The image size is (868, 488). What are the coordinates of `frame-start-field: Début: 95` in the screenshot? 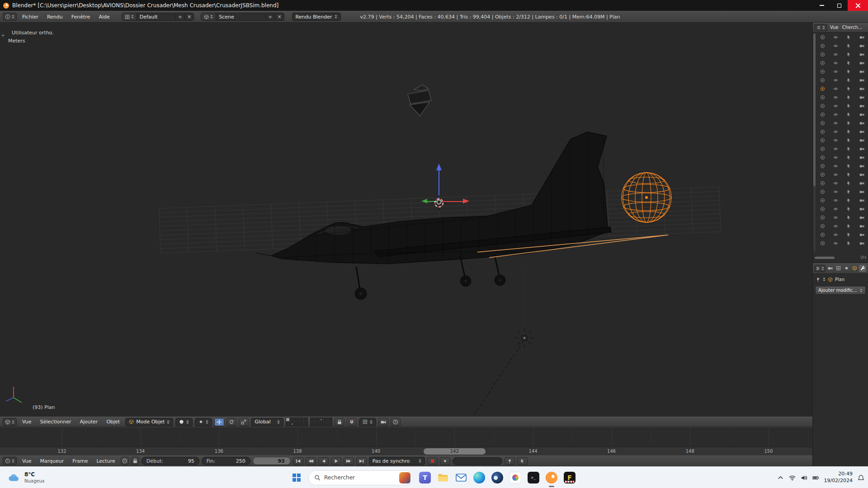 It's located at (170, 461).